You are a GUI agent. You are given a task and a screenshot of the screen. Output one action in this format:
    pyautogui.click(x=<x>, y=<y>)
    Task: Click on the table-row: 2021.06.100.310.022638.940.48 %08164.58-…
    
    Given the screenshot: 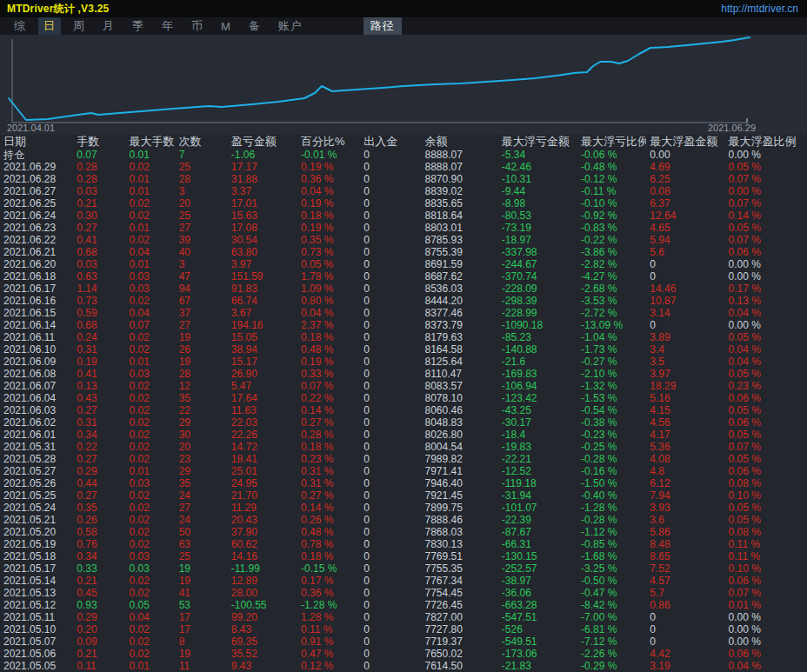 What is the action you would take?
    pyautogui.click(x=404, y=349)
    